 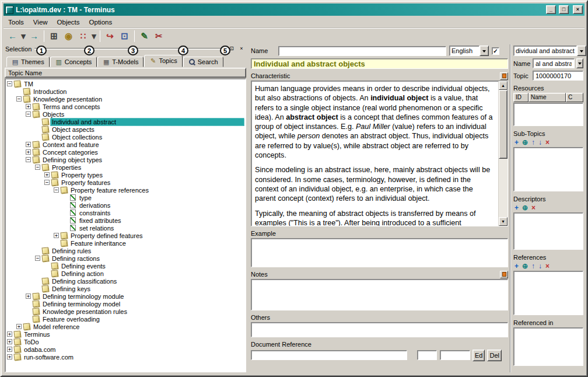 What do you see at coordinates (550, 51) in the screenshot?
I see `topic-selector-combo: dividual and abstract` at bounding box center [550, 51].